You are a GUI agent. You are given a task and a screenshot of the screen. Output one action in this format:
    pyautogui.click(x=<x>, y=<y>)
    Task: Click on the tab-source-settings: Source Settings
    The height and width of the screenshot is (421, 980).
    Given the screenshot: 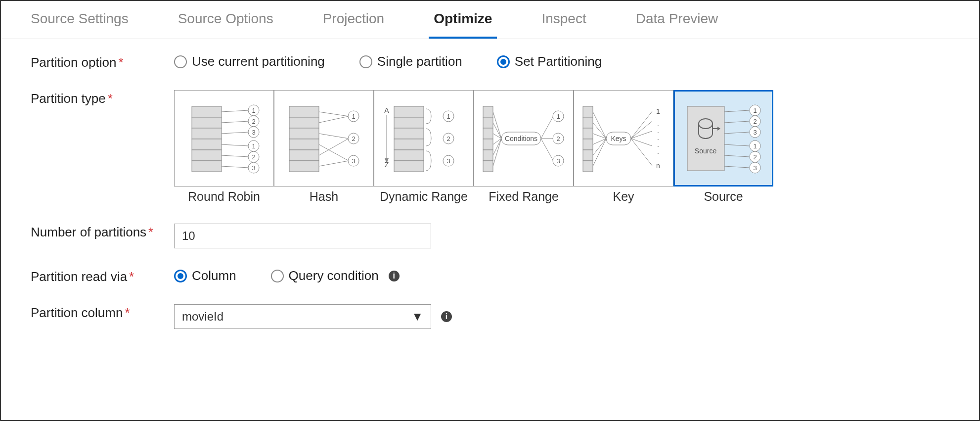 What is the action you would take?
    pyautogui.click(x=80, y=20)
    